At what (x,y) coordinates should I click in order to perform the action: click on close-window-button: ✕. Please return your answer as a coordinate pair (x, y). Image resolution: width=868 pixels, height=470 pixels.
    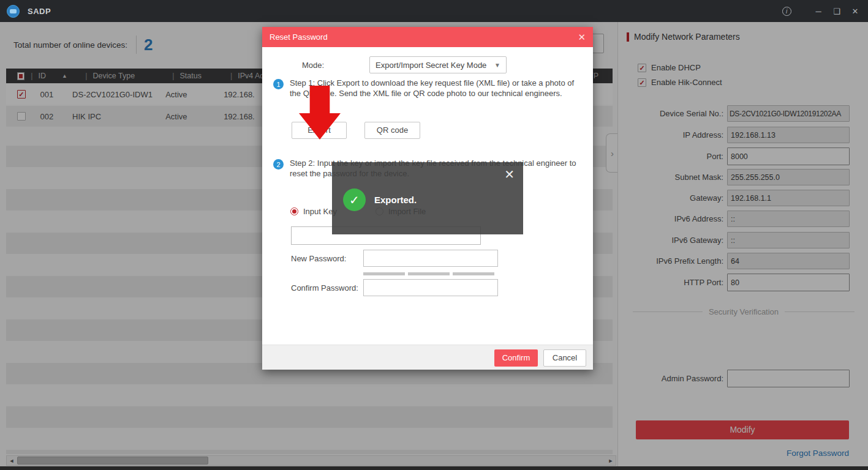
    Looking at the image, I should click on (855, 11).